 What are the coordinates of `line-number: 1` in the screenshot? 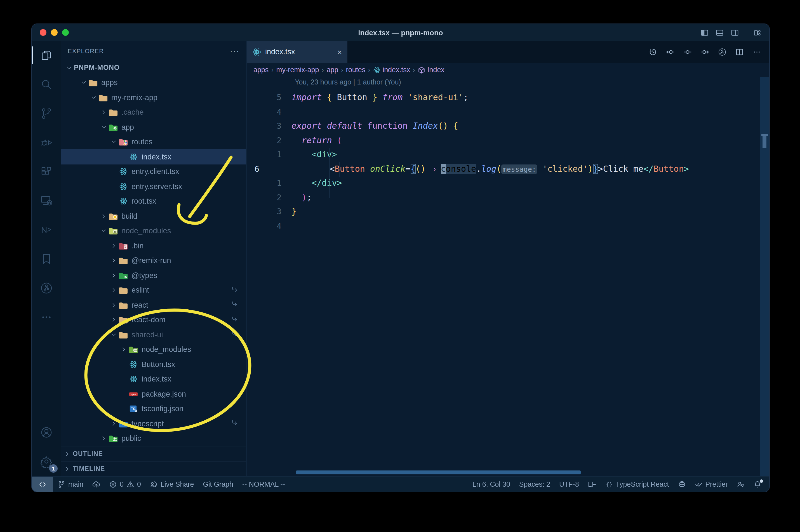 It's located at (269, 155).